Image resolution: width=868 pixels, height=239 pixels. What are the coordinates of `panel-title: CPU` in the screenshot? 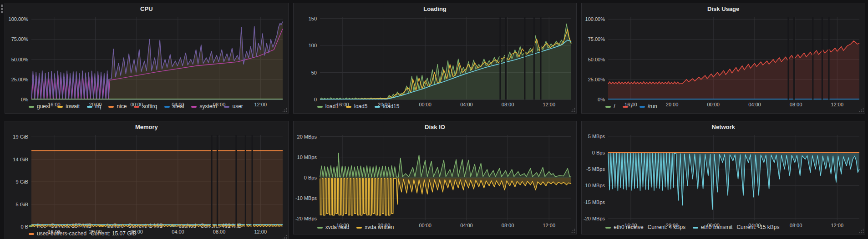 It's located at (147, 9).